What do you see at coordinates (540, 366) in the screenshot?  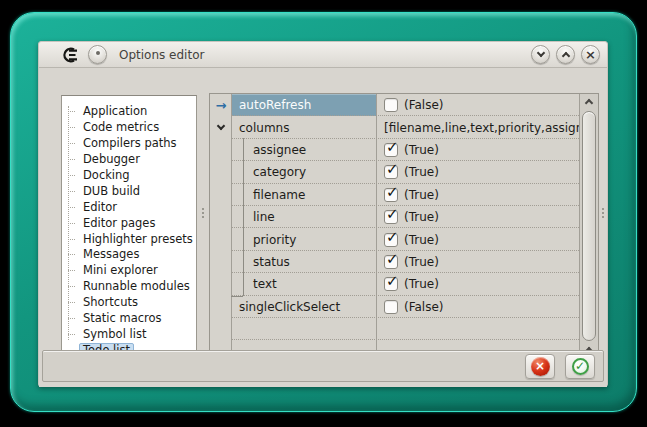 I see `cancel-icon: ×` at bounding box center [540, 366].